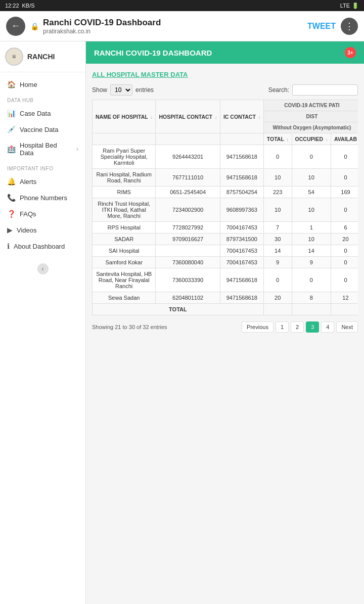 The image size is (364, 604). What do you see at coordinates (124, 280) in the screenshot?
I see `cell-name: Santevita Hospital, HB Road, Near Firaya…` at bounding box center [124, 280].